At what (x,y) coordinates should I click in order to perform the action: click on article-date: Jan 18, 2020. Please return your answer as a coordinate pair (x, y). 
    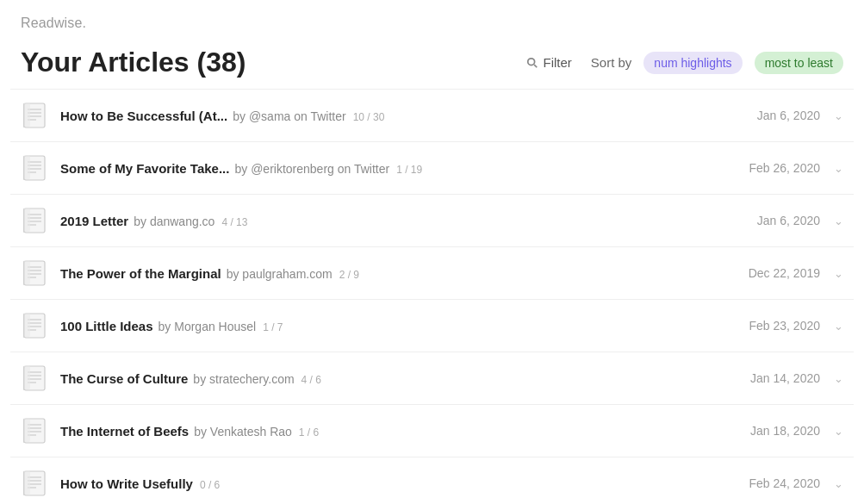
    Looking at the image, I should click on (777, 431).